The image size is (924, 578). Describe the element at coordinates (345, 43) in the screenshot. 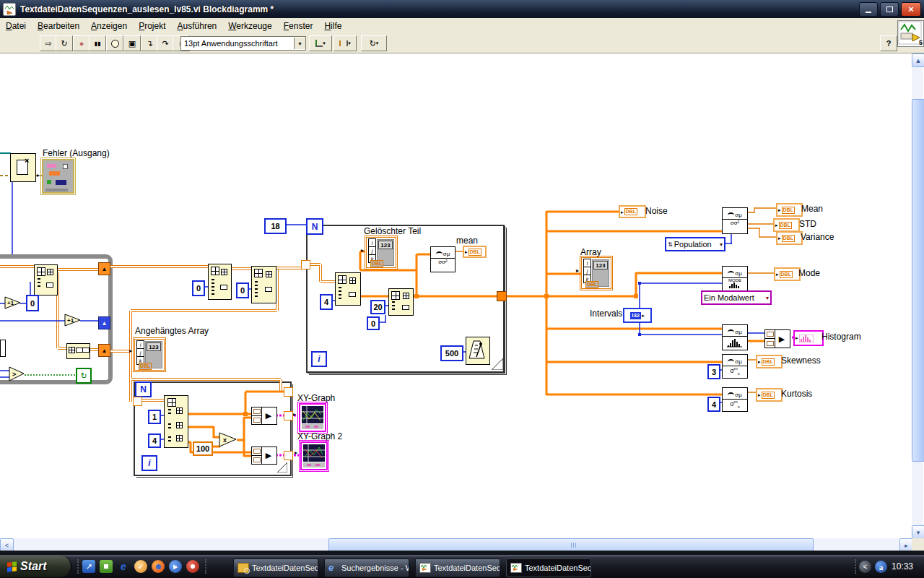

I see `distribute-objects-button: ▾` at that location.